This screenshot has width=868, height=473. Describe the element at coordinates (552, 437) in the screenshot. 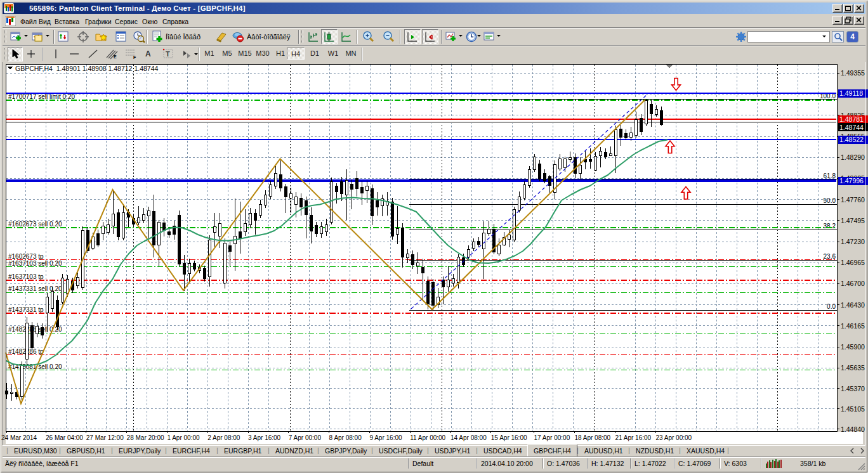

I see `svg-text: 17 Apr 00:00` at that location.